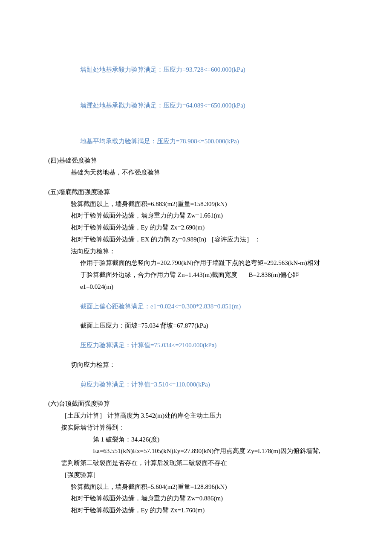 The image size is (392, 555). Describe the element at coordinates (215, 252) in the screenshot. I see `s5-line: 法向应力检算：` at that location.